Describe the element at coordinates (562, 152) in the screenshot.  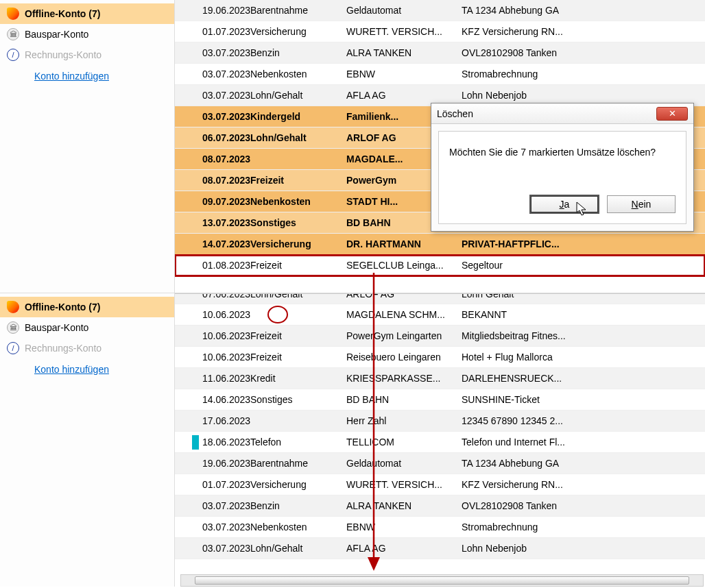
I see `dialog-message: Möchten Sie die 7 markierten Umsätze lös…` at that location.